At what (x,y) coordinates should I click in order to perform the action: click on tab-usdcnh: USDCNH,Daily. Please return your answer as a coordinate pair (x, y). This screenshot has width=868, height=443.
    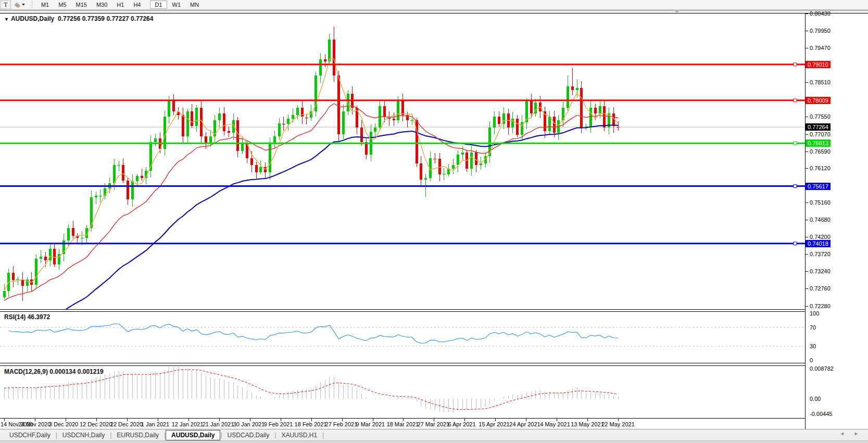
    Looking at the image, I should click on (83, 435).